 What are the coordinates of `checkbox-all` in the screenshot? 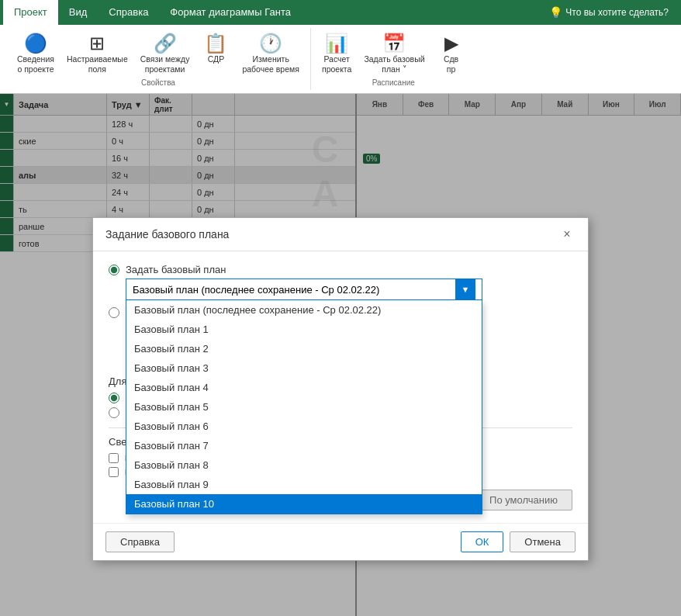 It's located at (113, 458).